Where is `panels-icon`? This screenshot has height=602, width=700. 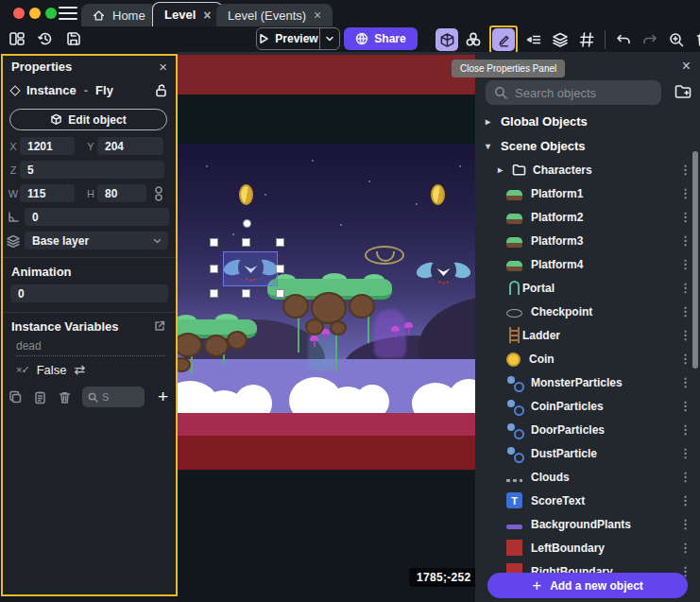
panels-icon is located at coordinates (17, 39).